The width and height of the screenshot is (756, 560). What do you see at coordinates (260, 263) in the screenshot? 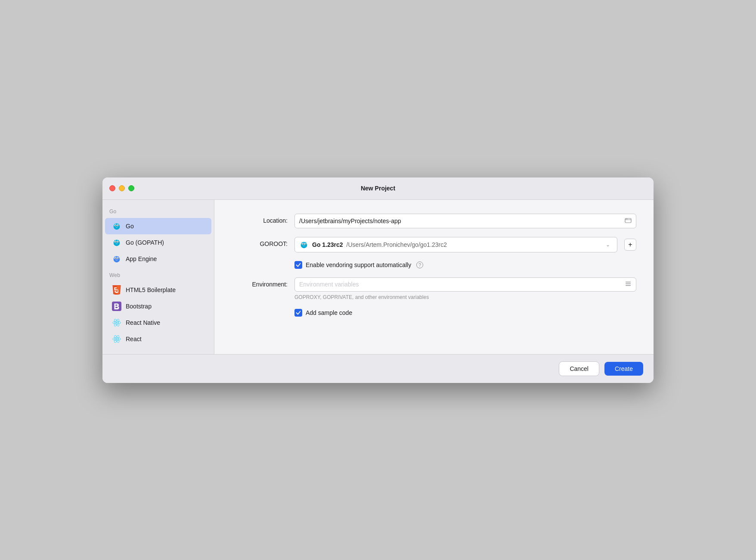
I see `vendoring-spacer` at bounding box center [260, 263].